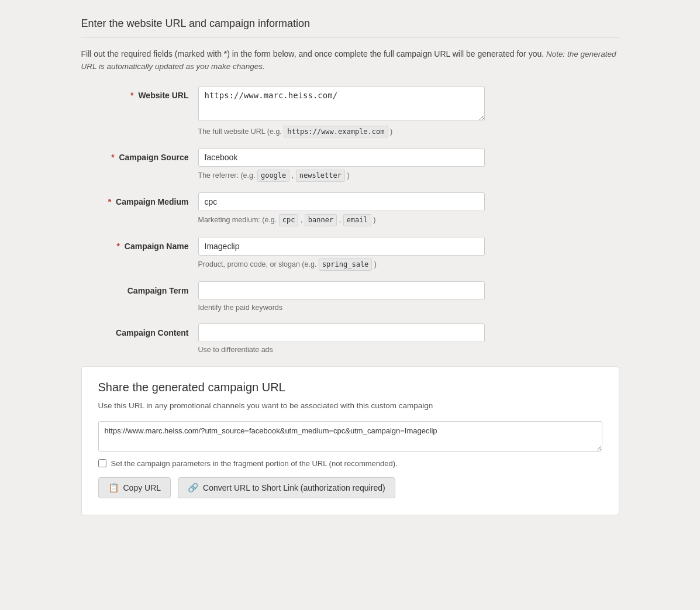 This screenshot has height=610, width=700. Describe the element at coordinates (342, 246) in the screenshot. I see `campaign-name-input` at that location.